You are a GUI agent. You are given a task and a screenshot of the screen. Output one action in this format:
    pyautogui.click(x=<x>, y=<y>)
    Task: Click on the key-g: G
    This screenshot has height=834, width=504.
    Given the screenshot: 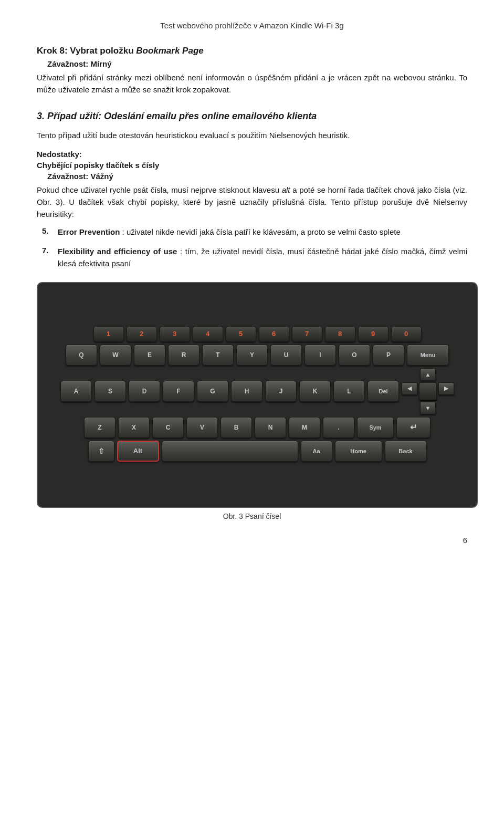 What is the action you would take?
    pyautogui.click(x=213, y=391)
    